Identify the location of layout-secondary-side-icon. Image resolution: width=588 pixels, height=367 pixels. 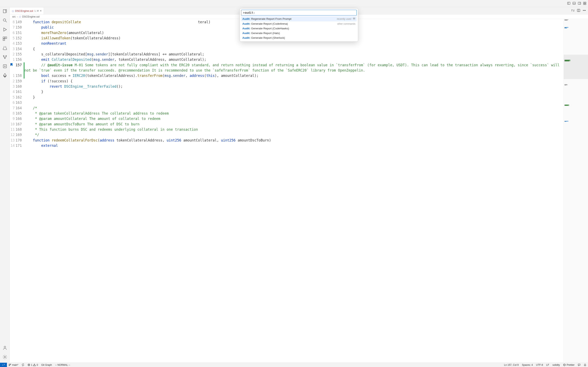
(579, 4).